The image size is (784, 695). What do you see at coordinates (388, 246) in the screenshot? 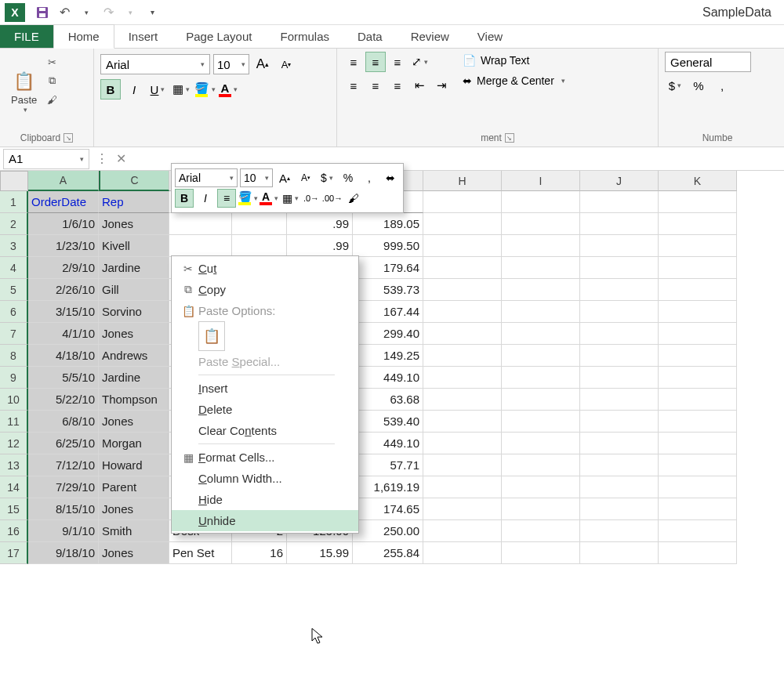
I see `cell: 999.50` at bounding box center [388, 246].